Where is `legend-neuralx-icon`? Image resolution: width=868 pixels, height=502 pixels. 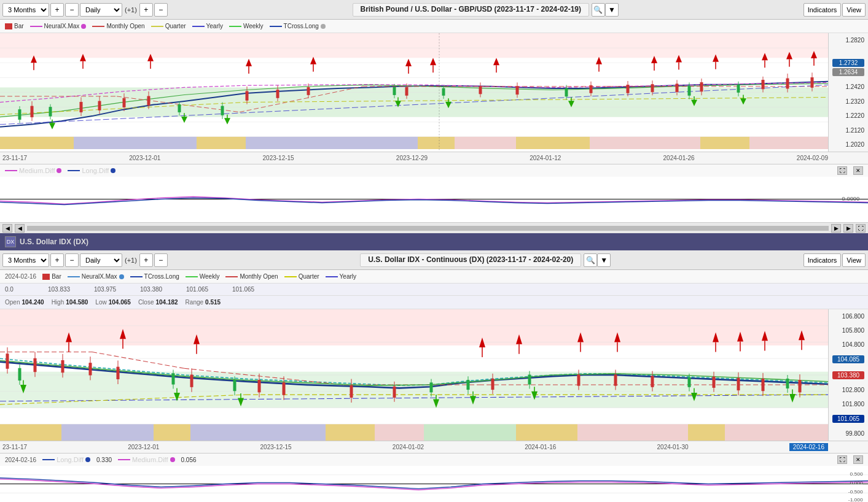 legend-neuralx-icon is located at coordinates (36, 26).